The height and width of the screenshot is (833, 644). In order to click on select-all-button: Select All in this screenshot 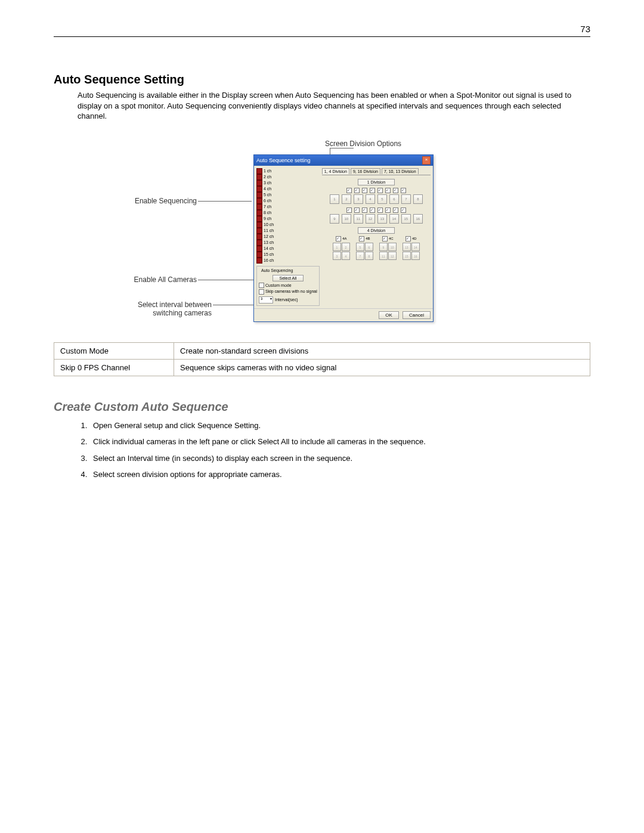, I will do `click(288, 278)`.